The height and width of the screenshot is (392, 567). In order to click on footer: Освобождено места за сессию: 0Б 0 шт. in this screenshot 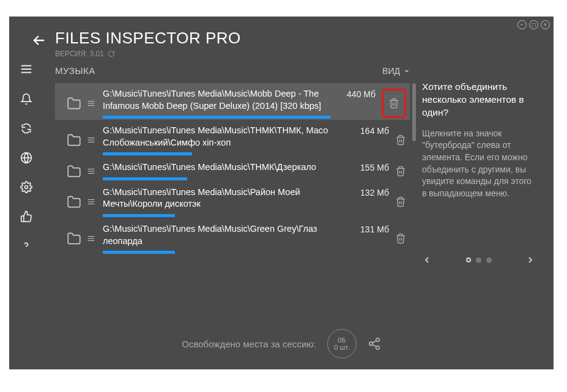, I will do `click(281, 344)`.